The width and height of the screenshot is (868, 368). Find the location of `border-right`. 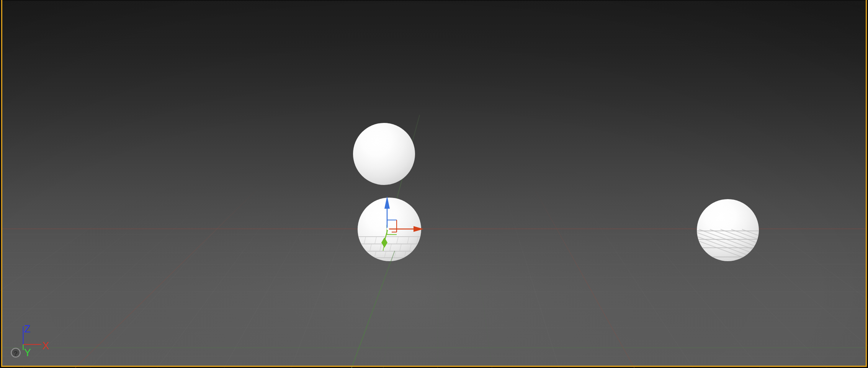

border-right is located at coordinates (866, 183).